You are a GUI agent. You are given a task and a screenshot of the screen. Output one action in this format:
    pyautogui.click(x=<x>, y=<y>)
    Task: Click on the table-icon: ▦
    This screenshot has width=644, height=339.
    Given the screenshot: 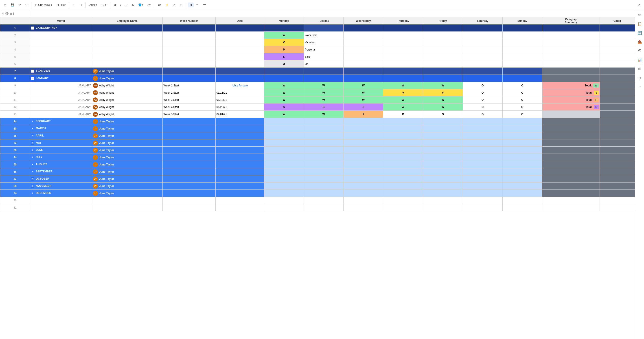 What is the action you would take?
    pyautogui.click(x=11, y=14)
    